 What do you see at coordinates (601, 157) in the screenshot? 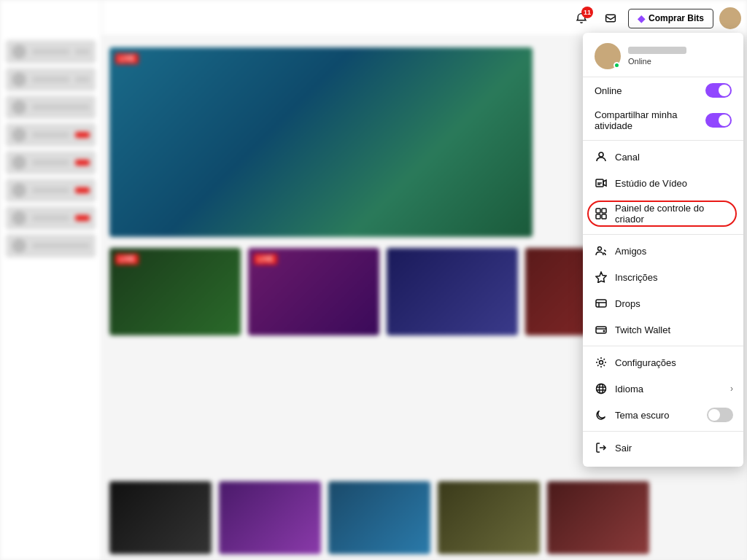
I see `canal-icon` at bounding box center [601, 157].